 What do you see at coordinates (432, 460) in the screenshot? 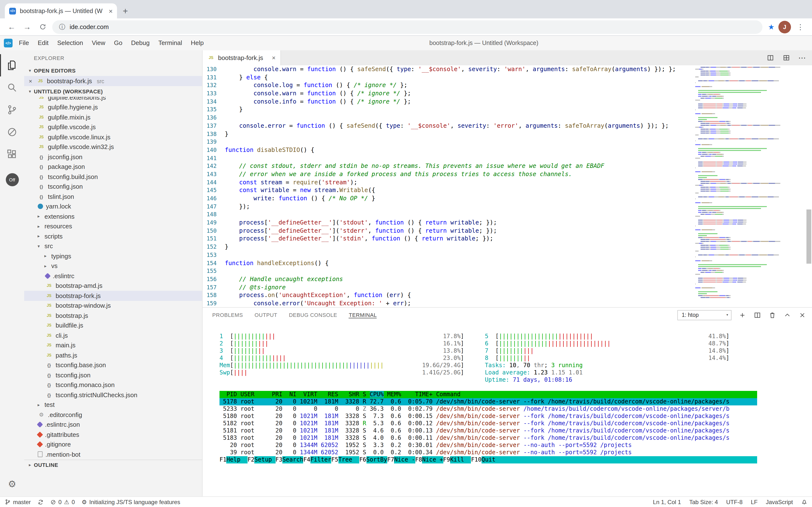
I see `fkey-nice-+: Nice +` at bounding box center [432, 460].